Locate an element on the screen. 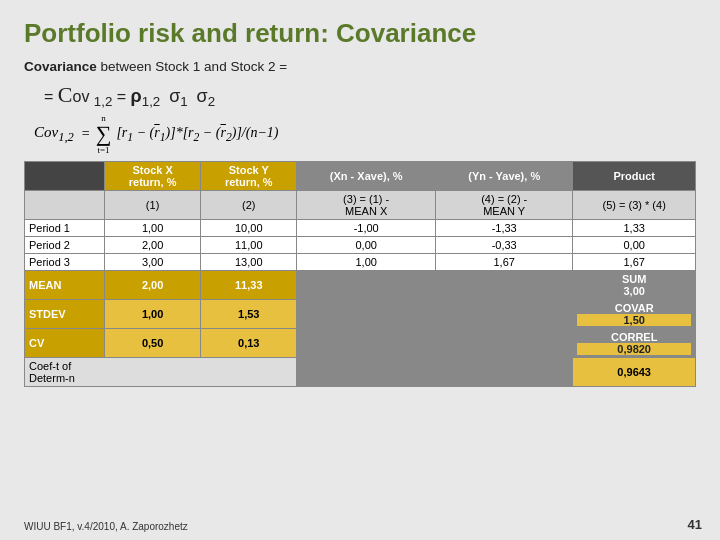  period3-label: Period 3 is located at coordinates (65, 262).